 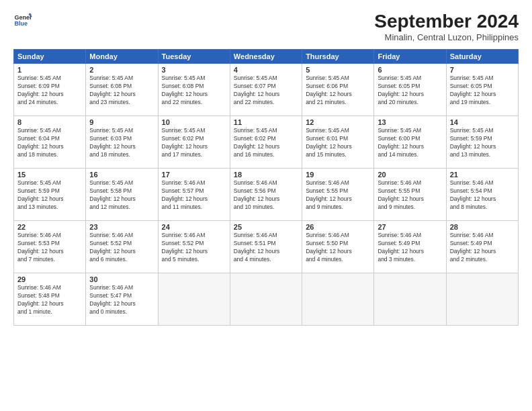 What do you see at coordinates (193, 56) in the screenshot?
I see `col-tuesday: Tuesday` at bounding box center [193, 56].